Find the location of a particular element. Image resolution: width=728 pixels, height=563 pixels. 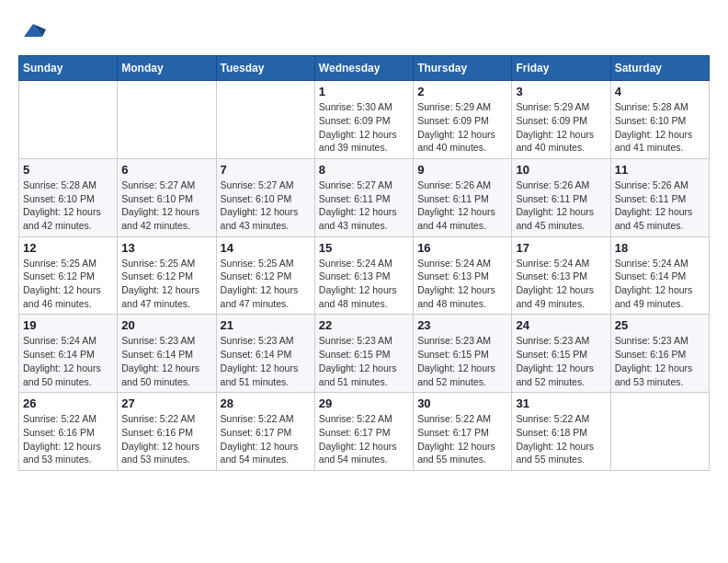

weekday-header: Monday is located at coordinates (167, 68).